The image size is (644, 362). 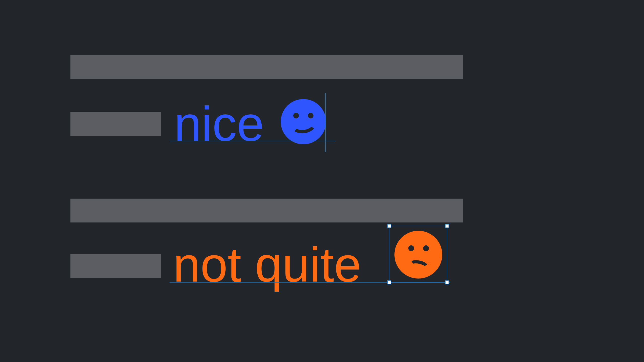 I want to click on resize-handle-top-left, so click(x=389, y=226).